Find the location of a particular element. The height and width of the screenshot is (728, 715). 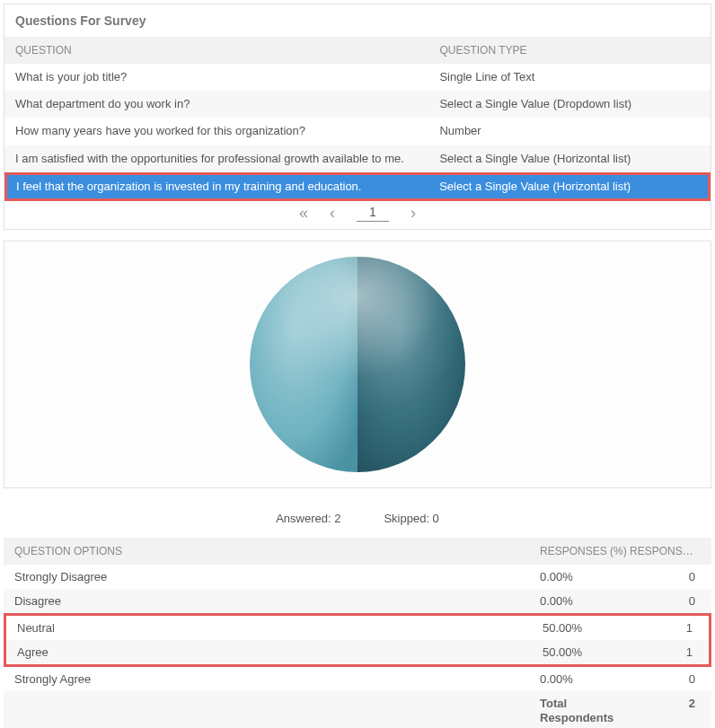

option-row: Neutral50.00%1 is located at coordinates (358, 628).